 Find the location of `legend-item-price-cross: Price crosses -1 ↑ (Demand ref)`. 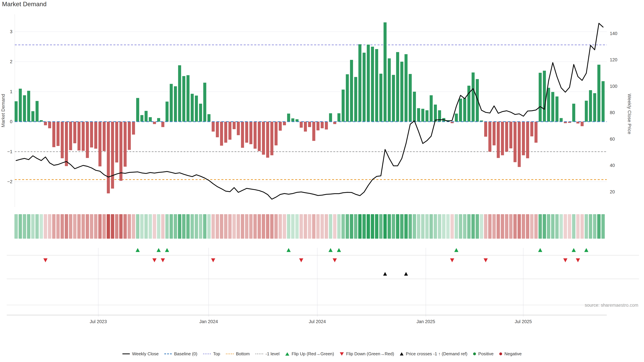

legend-item-price-cross: Price crosses -1 ↑ (Demand ref) is located at coordinates (434, 354).